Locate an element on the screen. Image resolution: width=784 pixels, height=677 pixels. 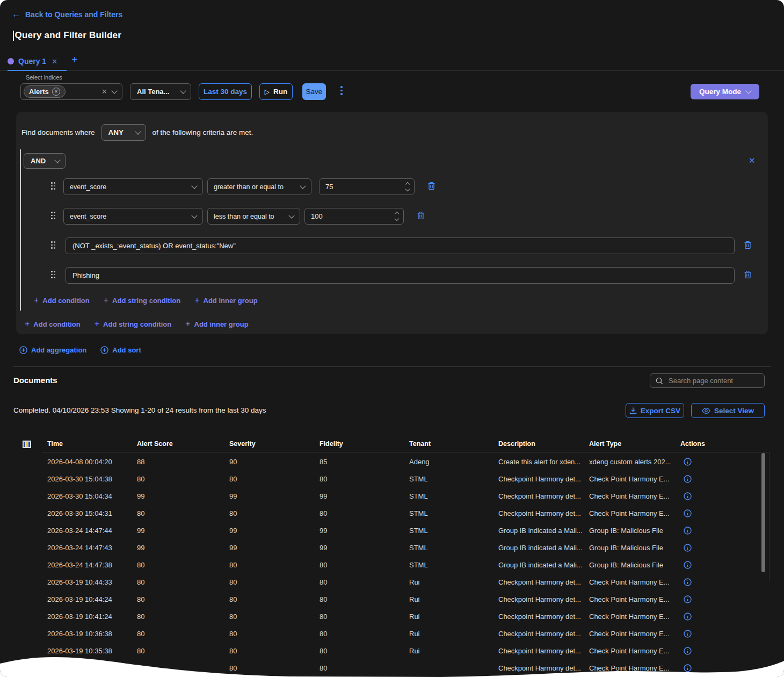
tab-close-icon: ✕ is located at coordinates (55, 61).